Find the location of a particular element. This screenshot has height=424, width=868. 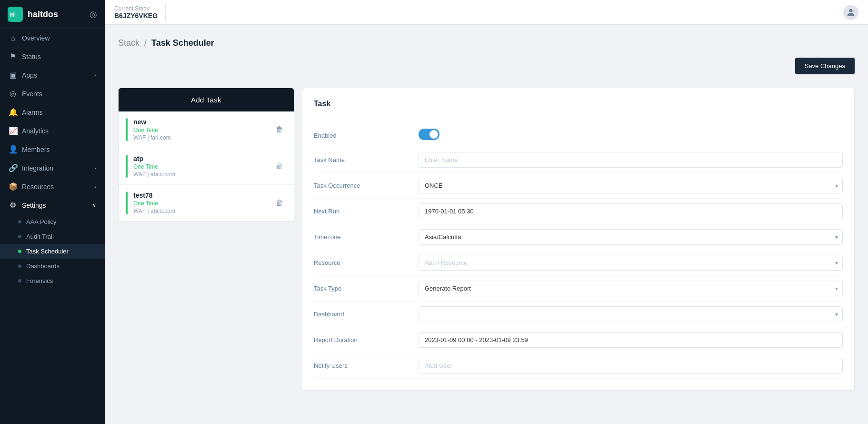

task-occurrence: One Time is located at coordinates (203, 167).